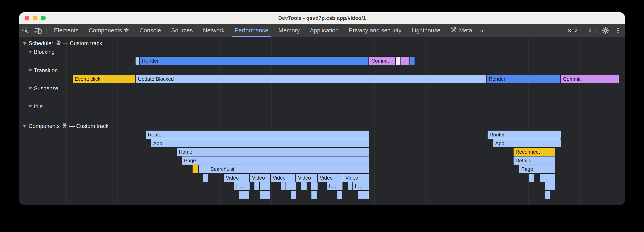  What do you see at coordinates (27, 18) in the screenshot?
I see `close-button` at bounding box center [27, 18].